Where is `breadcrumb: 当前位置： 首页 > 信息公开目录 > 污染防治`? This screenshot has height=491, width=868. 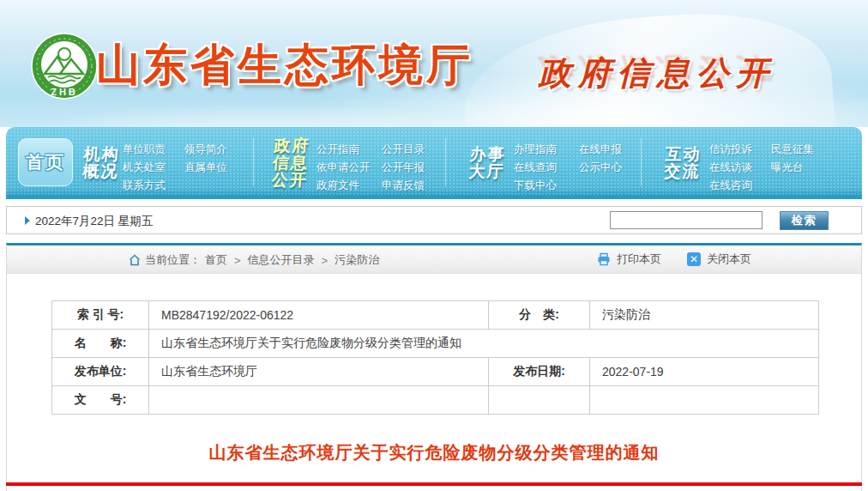
breadcrumb: 当前位置： 首页 > 信息公开目录 > 污染防治 is located at coordinates (254, 260).